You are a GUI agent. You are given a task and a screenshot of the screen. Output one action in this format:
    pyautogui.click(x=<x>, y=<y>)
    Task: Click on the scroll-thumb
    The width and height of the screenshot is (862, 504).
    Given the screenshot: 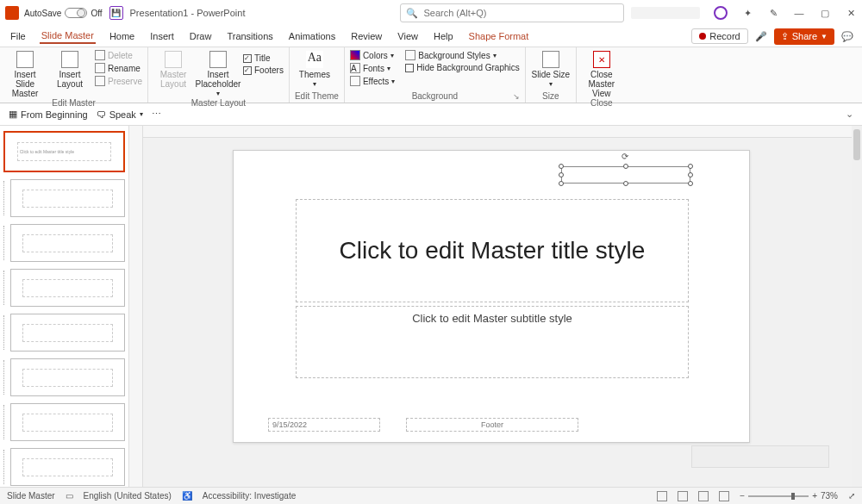 What is the action you would take?
    pyautogui.click(x=857, y=145)
    